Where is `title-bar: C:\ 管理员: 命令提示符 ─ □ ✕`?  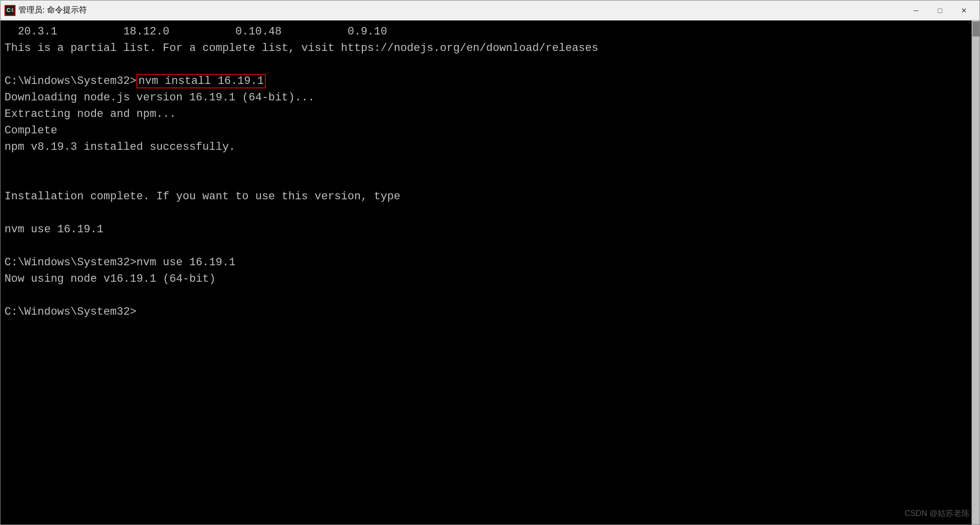
title-bar: C:\ 管理员: 命令提示符 ─ □ ✕ is located at coordinates (490, 10).